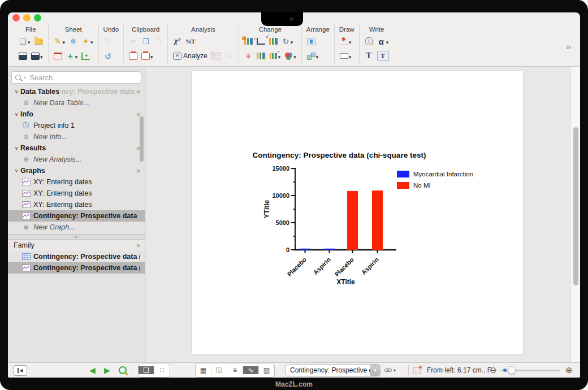 This screenshot has height=390, width=588. What do you see at coordinates (250, 370) in the screenshot?
I see `graph-view-button: ∿` at bounding box center [250, 370].